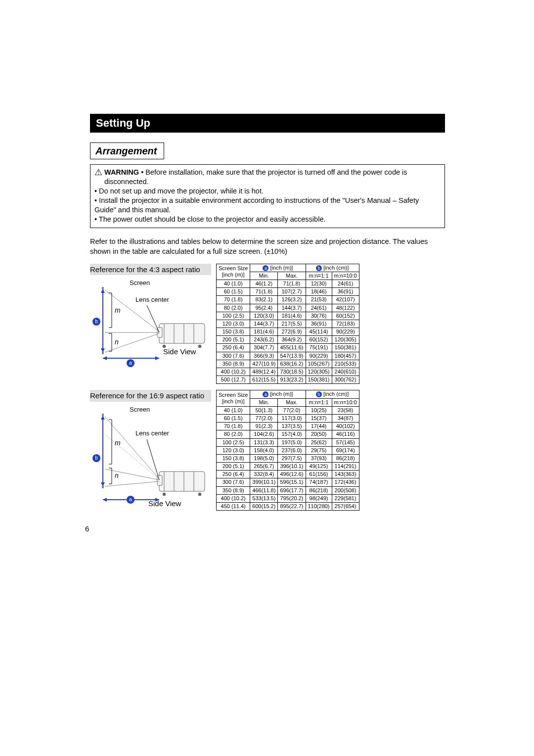  Describe the element at coordinates (288, 434) in the screenshot. I see `table-row: 80 (2.0)104(2.6)157(4.0)20(50)46(116)` at that location.